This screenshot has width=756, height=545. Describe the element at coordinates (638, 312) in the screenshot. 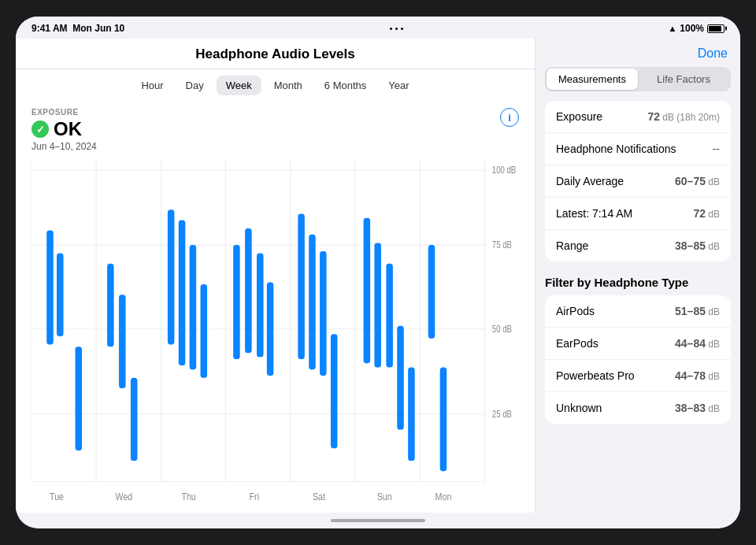

I see `headphone-row-airpods: AirPods 51–85 dB` at that location.